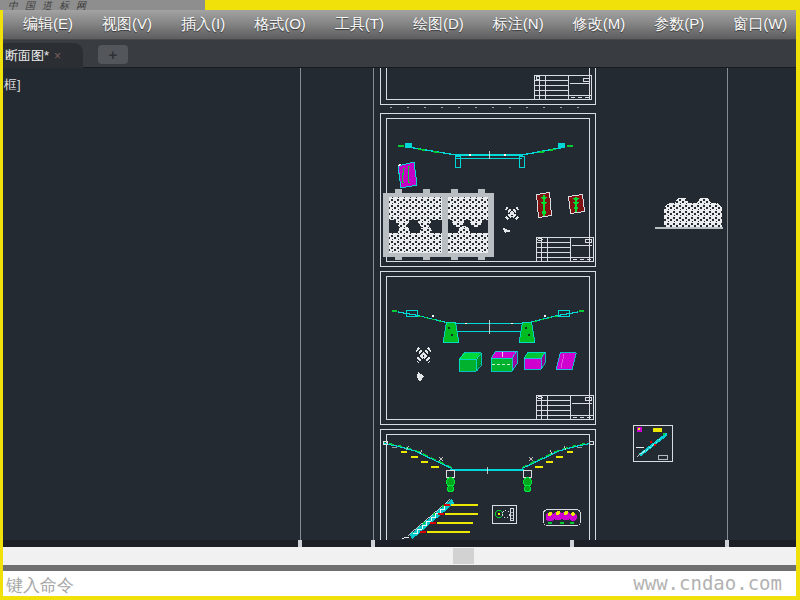 This screenshot has width=800, height=600. What do you see at coordinates (48, 24) in the screenshot?
I see `menu-edit: 编辑(E)` at bounding box center [48, 24].